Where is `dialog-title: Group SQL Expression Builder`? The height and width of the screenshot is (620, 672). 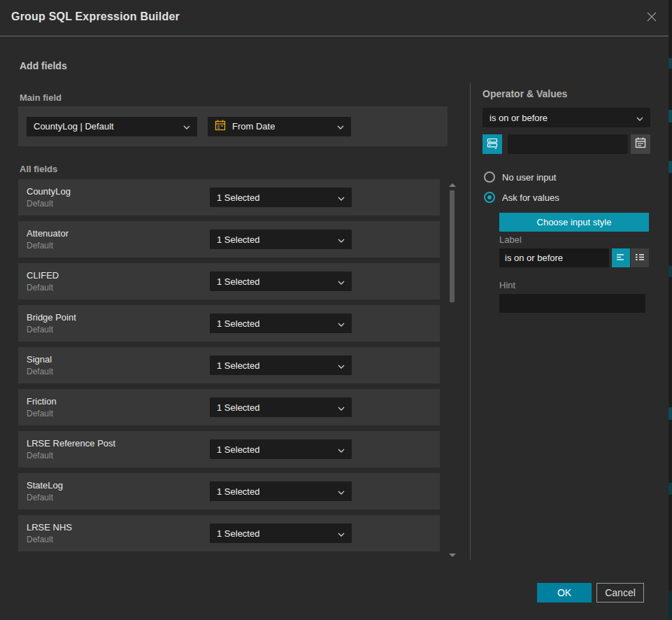 dialog-title: Group SQL Expression Builder is located at coordinates (95, 17).